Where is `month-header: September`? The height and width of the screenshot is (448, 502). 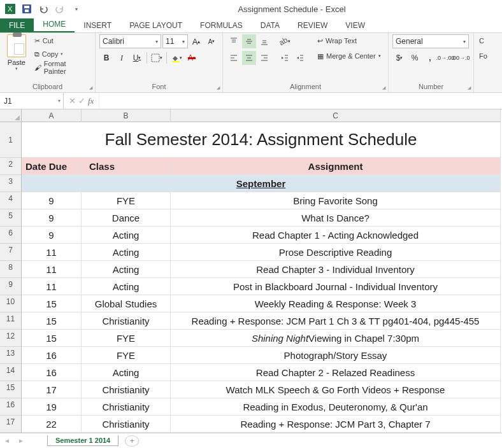 month-header: September is located at coordinates (261, 183).